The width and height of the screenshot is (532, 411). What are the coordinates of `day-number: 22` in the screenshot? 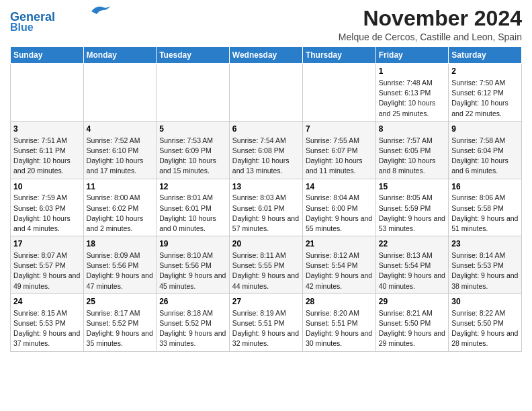 It's located at (412, 244).